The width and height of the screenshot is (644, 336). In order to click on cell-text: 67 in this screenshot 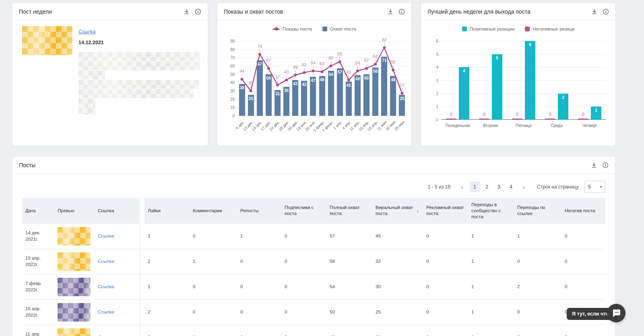, I will do `click(332, 236)`.